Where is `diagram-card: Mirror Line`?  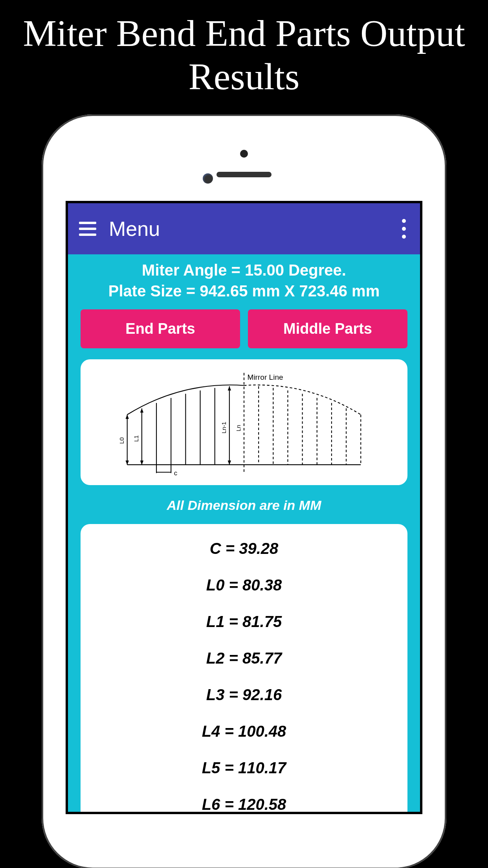 diagram-card: Mirror Line is located at coordinates (244, 422).